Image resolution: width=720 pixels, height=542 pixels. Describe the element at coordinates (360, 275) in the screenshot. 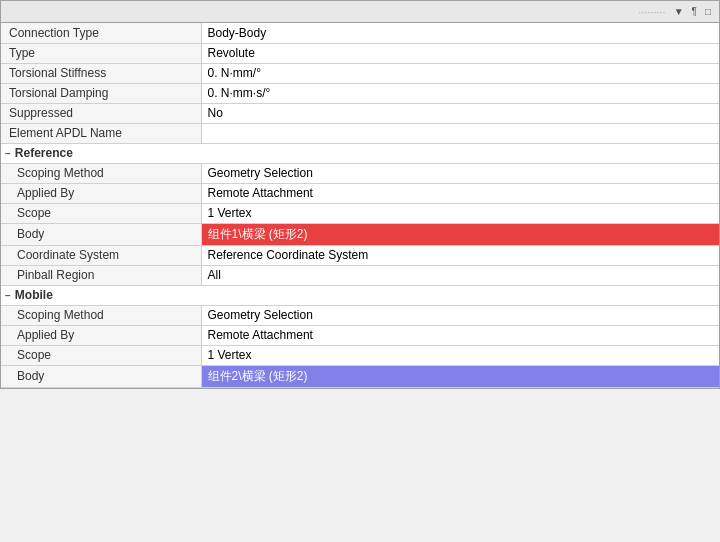

I see `table-row: Pinball RegionAll` at that location.